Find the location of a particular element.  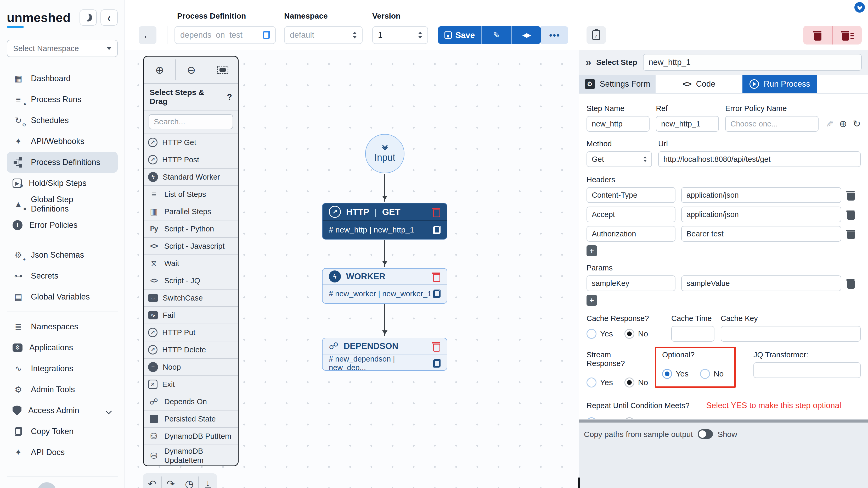

sidebar-item-error-policies: ! Error Policies is located at coordinates (62, 225).